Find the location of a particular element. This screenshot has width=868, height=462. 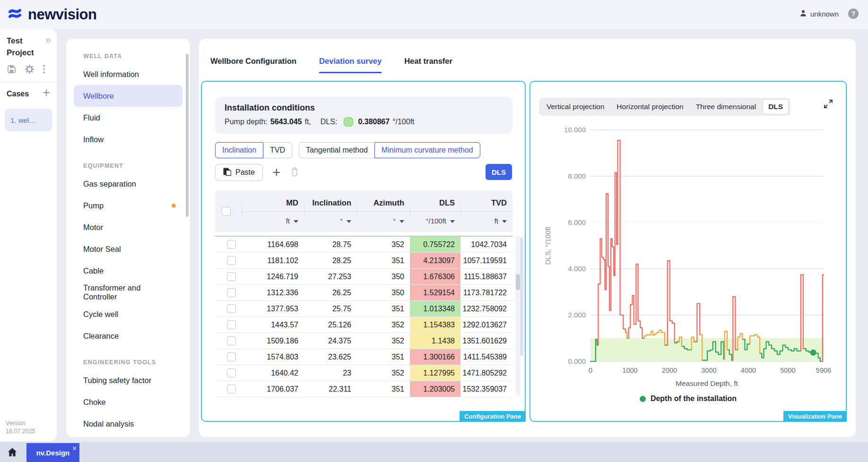

gear-icon is located at coordinates (29, 70).